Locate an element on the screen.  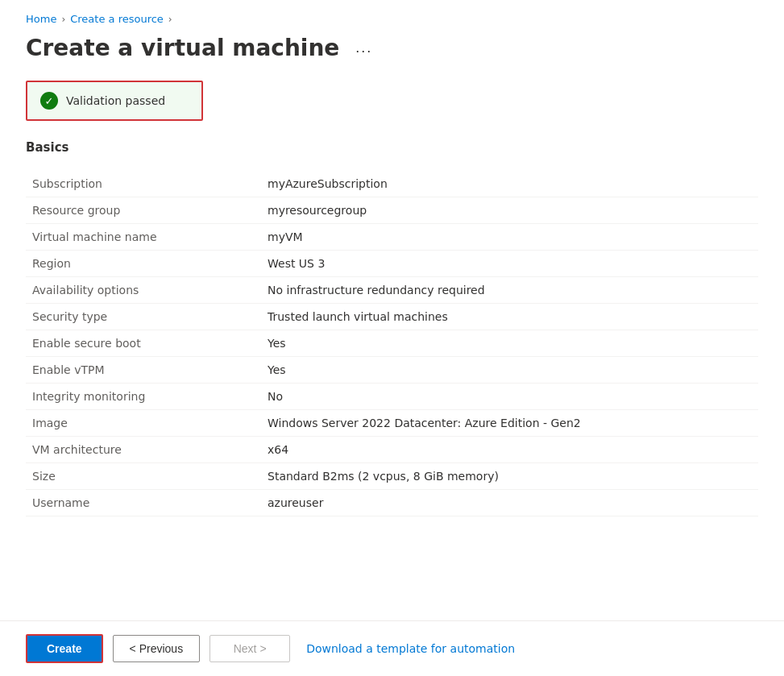
row-label: Username is located at coordinates (139, 503).